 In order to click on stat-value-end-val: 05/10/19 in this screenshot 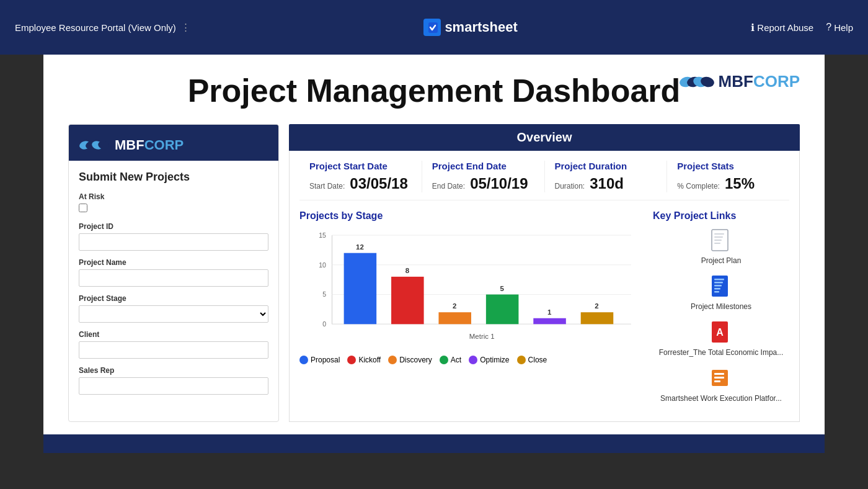, I will do `click(498, 184)`.